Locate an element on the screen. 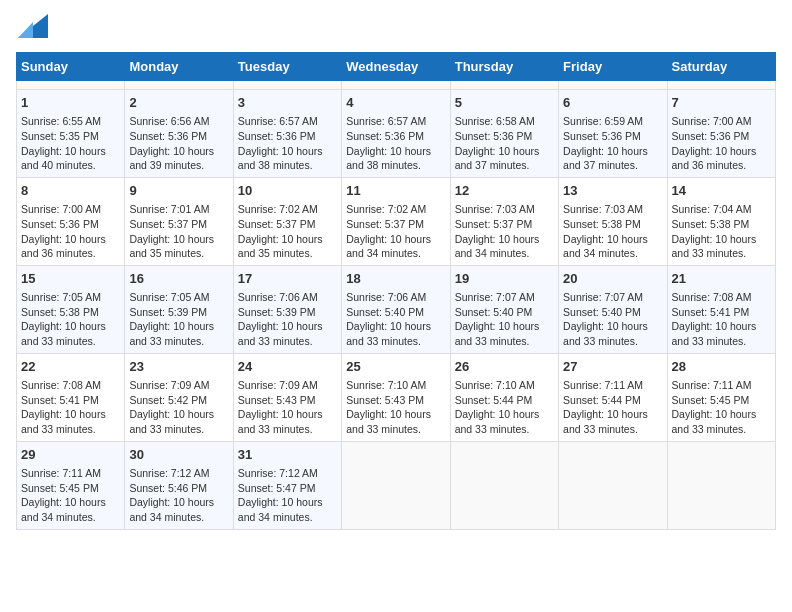 Image resolution: width=792 pixels, height=612 pixels. calendar-cell: 6Sunrise: 6:59 AMSunset: 5:36 PMDaylight… is located at coordinates (613, 134).